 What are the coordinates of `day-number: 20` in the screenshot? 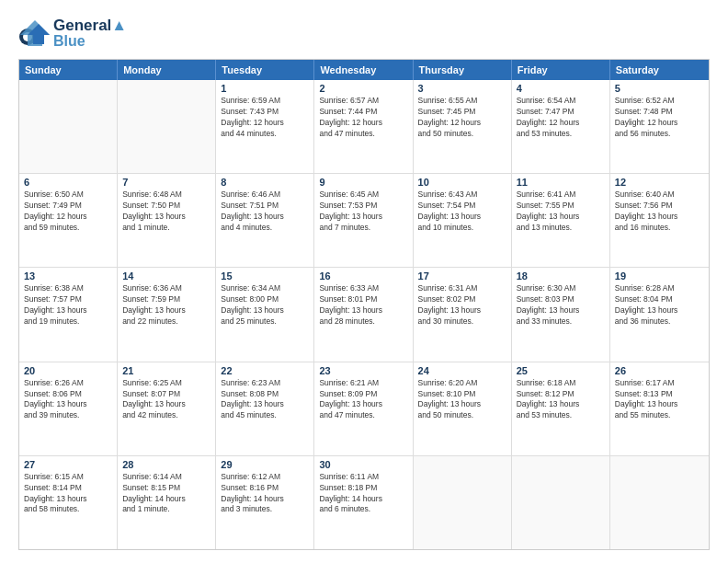 It's located at (68, 371).